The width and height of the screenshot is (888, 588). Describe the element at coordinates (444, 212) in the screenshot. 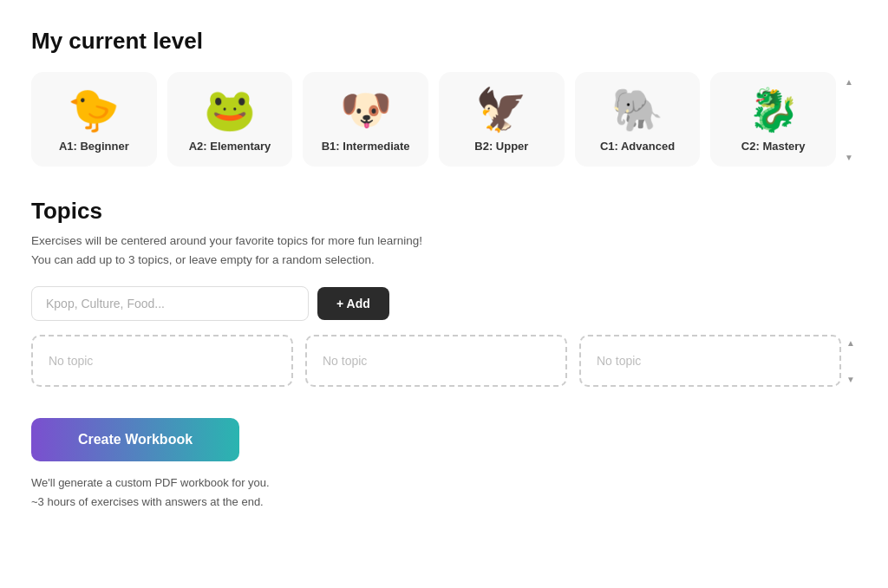

I see `topics-title: Topics` at that location.